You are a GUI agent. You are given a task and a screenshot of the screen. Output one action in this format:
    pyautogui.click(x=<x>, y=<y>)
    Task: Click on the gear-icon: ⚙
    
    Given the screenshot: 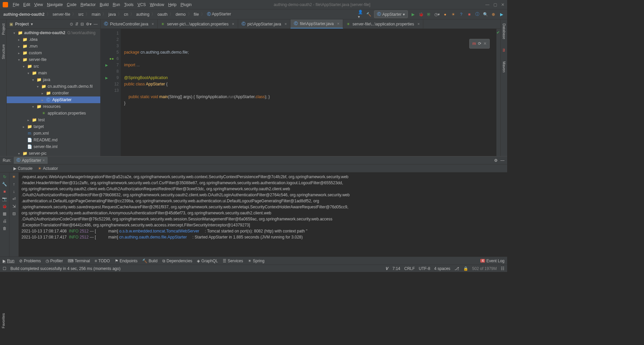 What is the action you would take?
    pyautogui.click(x=496, y=160)
    